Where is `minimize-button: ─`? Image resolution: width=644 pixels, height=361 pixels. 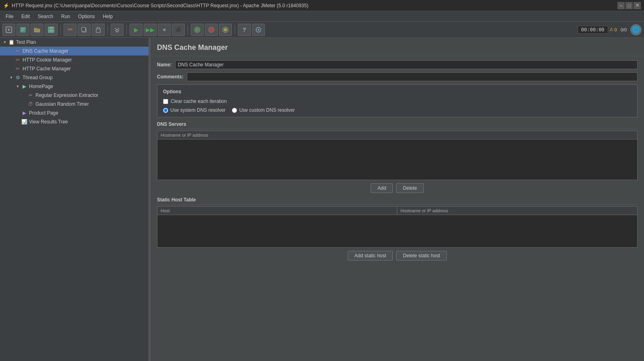
minimize-button: ─ is located at coordinates (621, 6).